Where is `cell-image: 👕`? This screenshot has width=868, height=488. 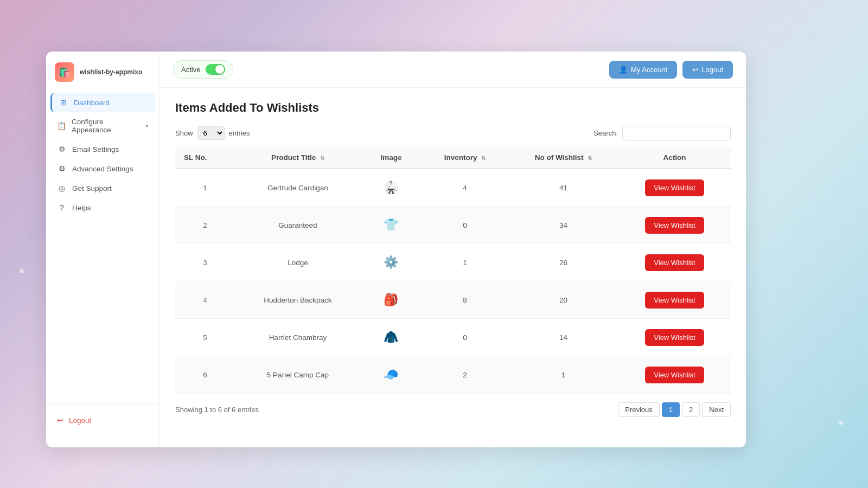
cell-image: 👕 is located at coordinates (391, 226).